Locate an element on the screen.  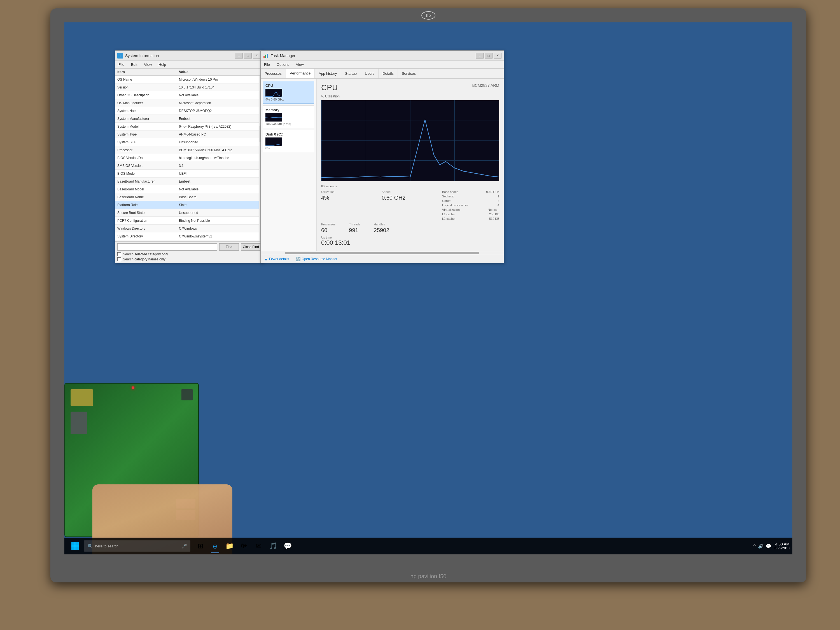
checkbox-category is located at coordinates (119, 254).